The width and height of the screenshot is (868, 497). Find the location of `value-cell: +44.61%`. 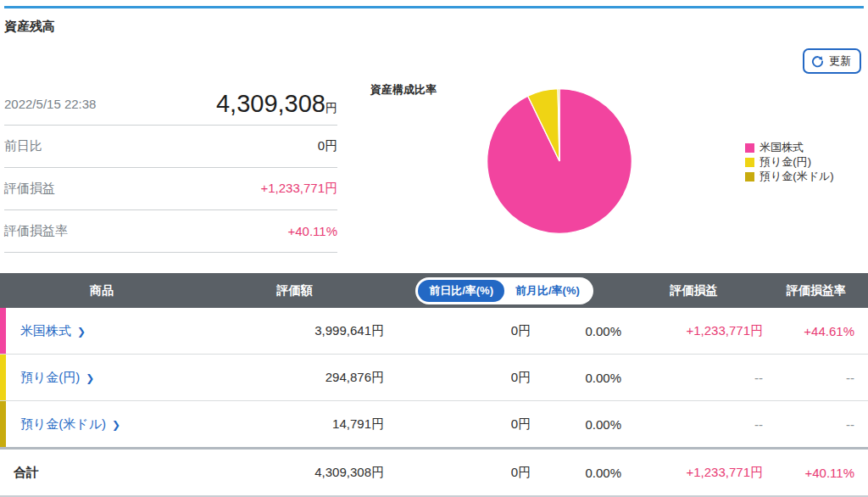

value-cell: +44.61% is located at coordinates (816, 331).